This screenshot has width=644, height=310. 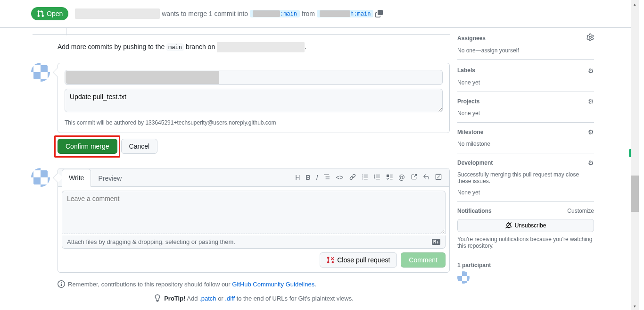 What do you see at coordinates (526, 177) in the screenshot?
I see `sidebar-development: Development ⚙ Successfully merging this …` at bounding box center [526, 177].